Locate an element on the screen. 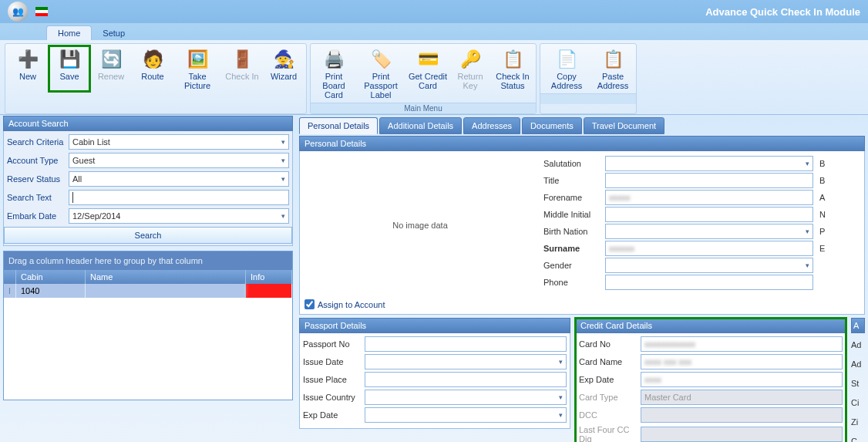  label-dcc: DCC is located at coordinates (610, 415).